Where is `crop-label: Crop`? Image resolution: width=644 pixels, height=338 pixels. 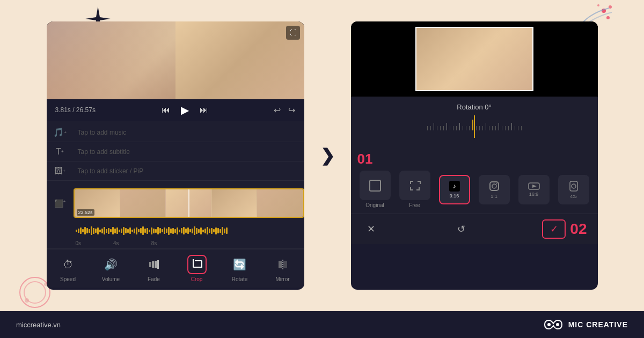
crop-label: Crop is located at coordinates (197, 279).